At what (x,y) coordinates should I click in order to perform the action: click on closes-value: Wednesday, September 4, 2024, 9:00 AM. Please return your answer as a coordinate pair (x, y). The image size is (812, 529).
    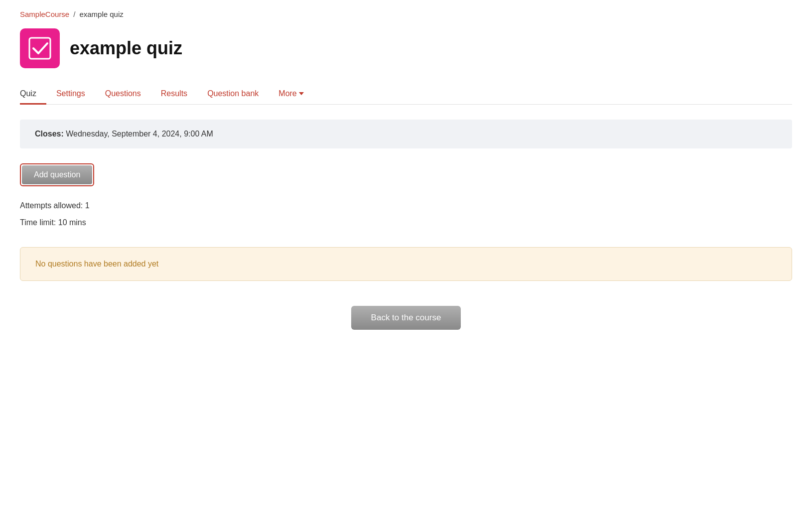
    Looking at the image, I should click on (139, 133).